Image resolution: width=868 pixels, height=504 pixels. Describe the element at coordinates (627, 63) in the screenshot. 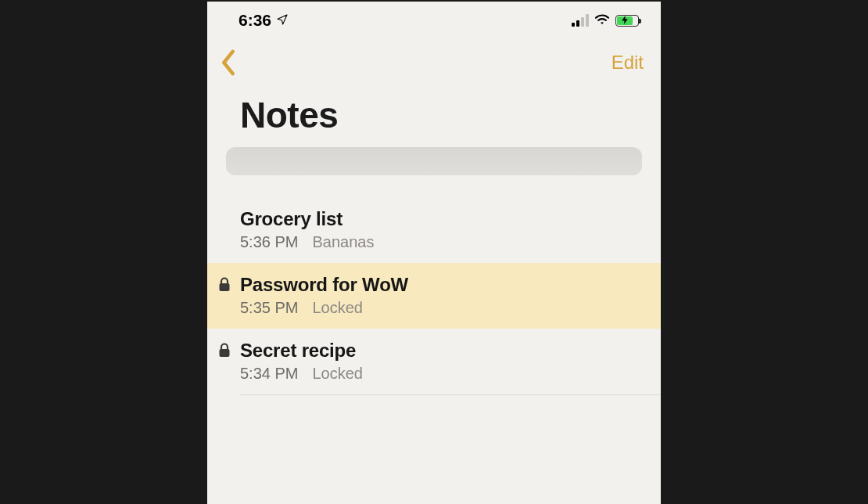

I see `edit-button: Edit` at that location.